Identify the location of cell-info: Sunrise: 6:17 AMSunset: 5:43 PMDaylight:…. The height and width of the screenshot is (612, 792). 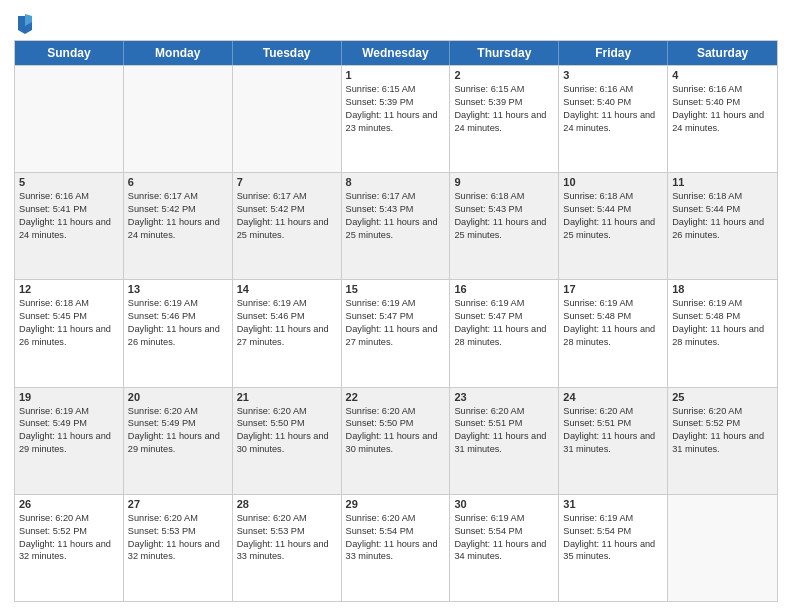
(396, 216).